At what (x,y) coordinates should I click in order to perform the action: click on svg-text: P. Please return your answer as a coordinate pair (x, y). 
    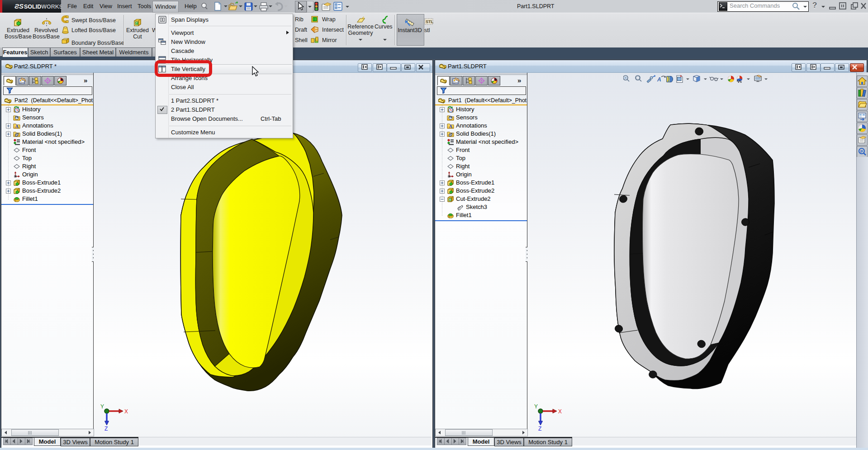
    Looking at the image, I should click on (862, 152).